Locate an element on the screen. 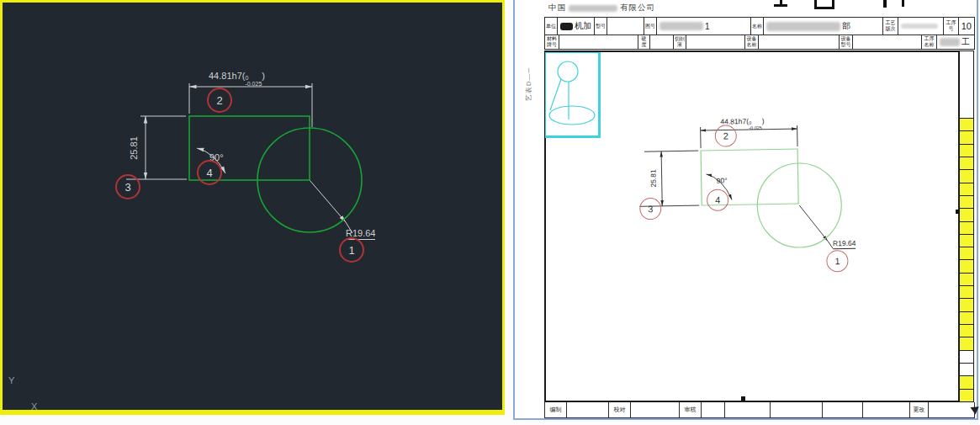  radius-leader is located at coordinates (328, 201).